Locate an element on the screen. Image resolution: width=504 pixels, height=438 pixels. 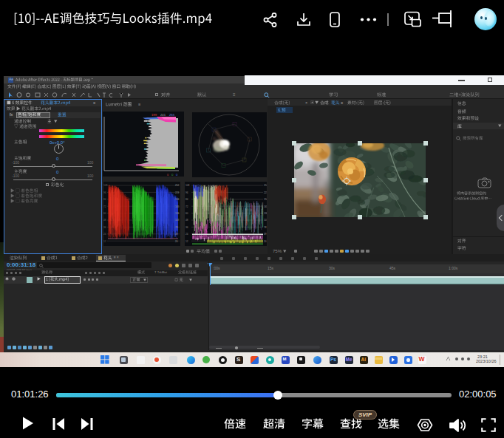
svg-text: 241 is located at coordinates (163, 115).